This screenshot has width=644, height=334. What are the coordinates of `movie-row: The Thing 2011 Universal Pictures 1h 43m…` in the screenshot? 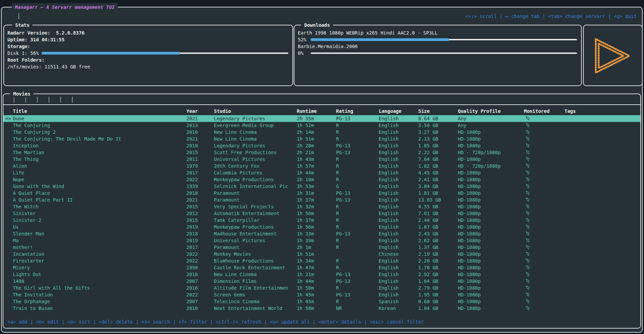 It's located at (322, 159).